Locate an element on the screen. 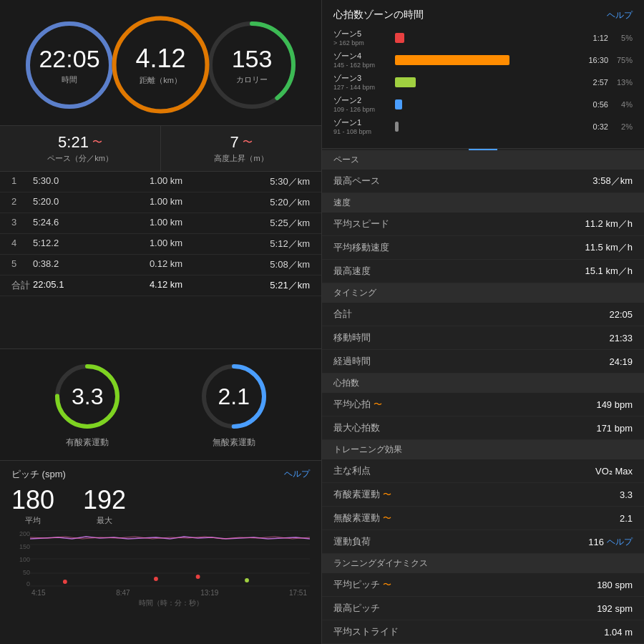 This screenshot has height=644, width=644. stats-key: 最高速度 is located at coordinates (352, 271).